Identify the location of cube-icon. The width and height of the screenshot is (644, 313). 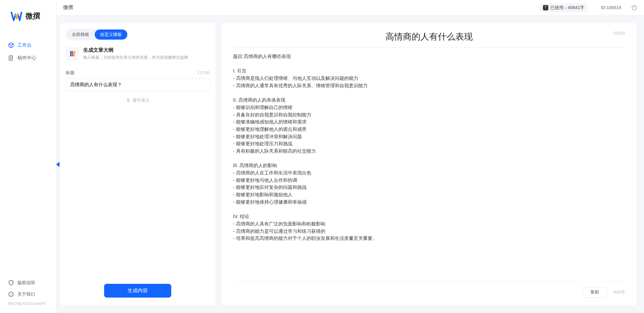
(11, 45).